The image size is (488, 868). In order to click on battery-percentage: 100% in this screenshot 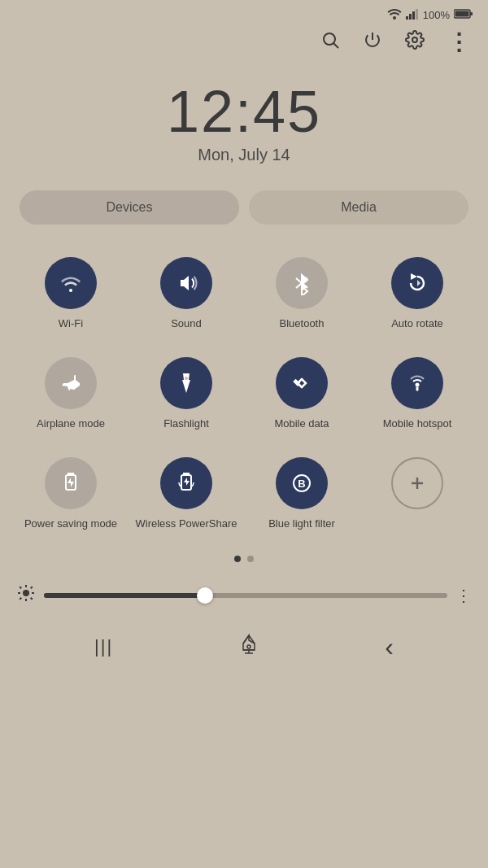, I will do `click(436, 15)`.